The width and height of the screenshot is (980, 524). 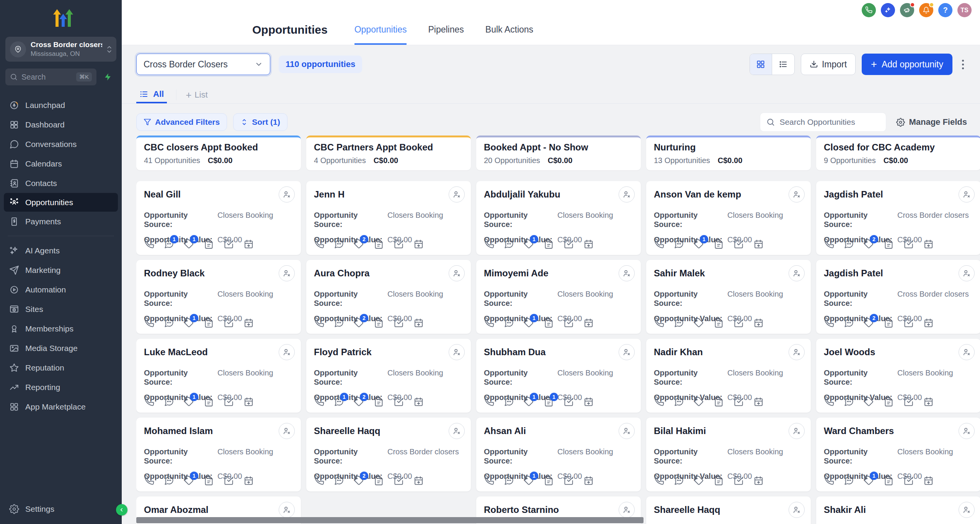 I want to click on sidebar-item-media-storage: Media Storage, so click(x=61, y=348).